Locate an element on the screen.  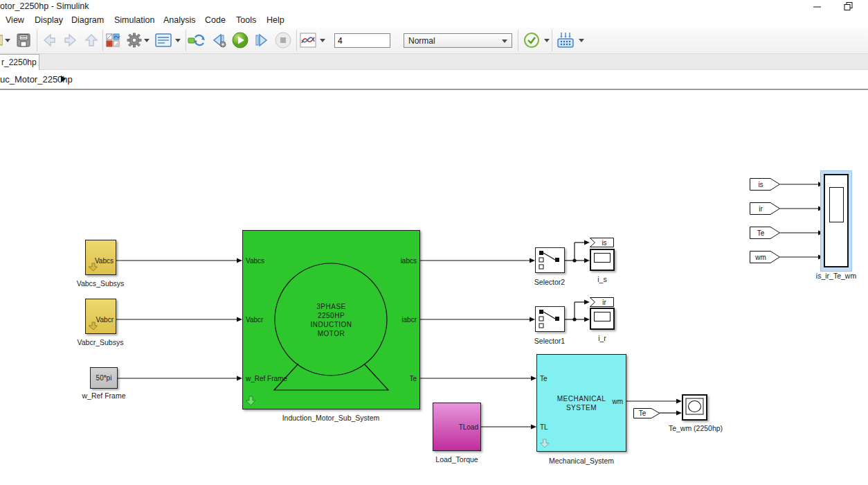
block-name-vabcr: Vabcr_Subsys is located at coordinates (101, 342).